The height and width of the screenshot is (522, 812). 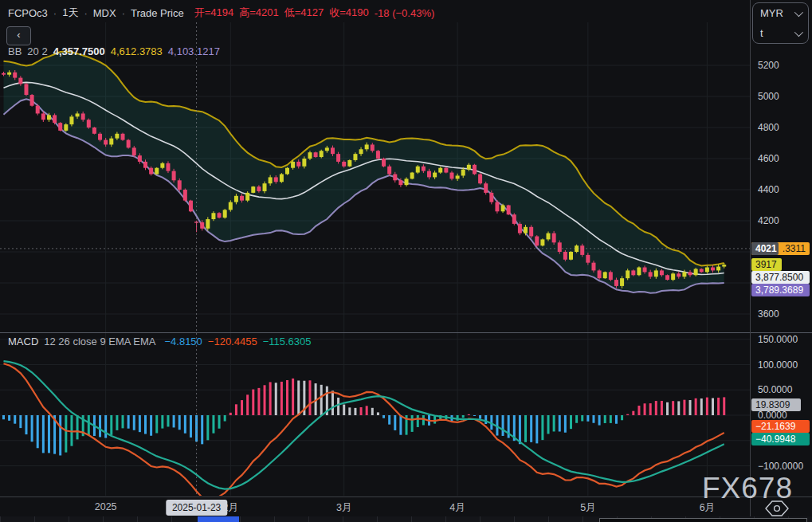 I want to click on bb-basis-value: 4,357.7500, so click(x=80, y=51).